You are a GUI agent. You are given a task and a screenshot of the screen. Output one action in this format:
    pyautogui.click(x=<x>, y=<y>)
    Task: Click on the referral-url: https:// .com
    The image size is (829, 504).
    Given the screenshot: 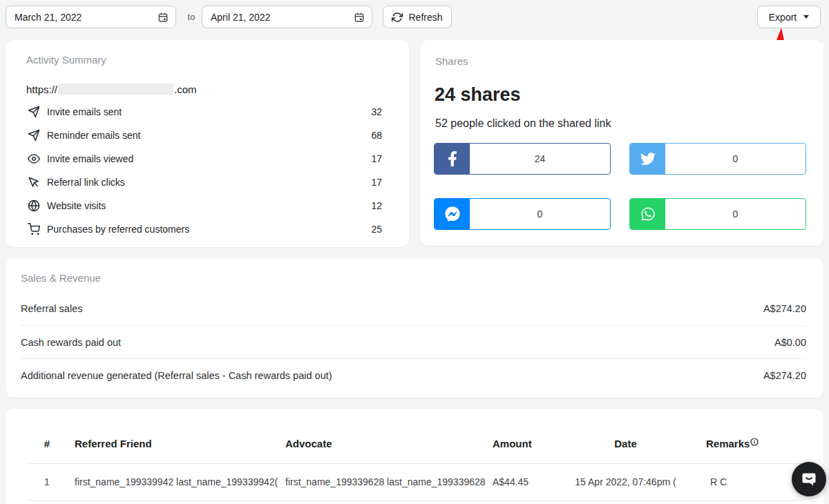 What is the action you would take?
    pyautogui.click(x=112, y=89)
    